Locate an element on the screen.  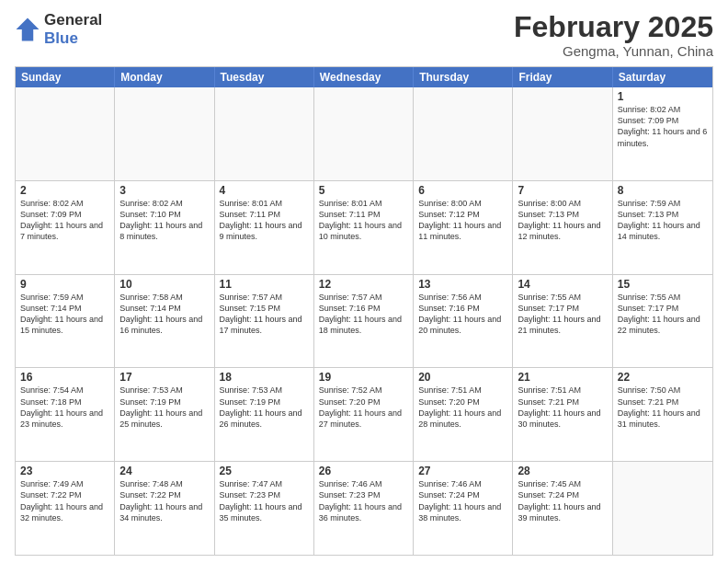
calendar-cell-1-5: 7Sunrise: 8:00 AM Sunset: 7:13 PM Daylig… is located at coordinates (563, 228).